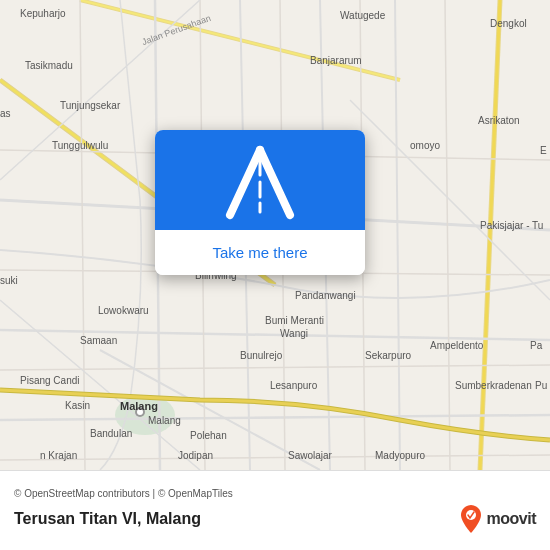 The height and width of the screenshot is (550, 550). Describe the element at coordinates (260, 180) in the screenshot. I see `road-icon` at that location.